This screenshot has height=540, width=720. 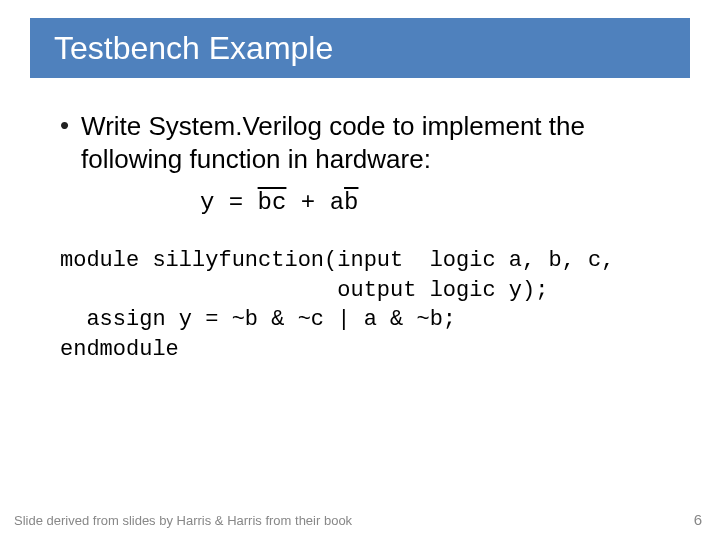 I want to click on eq-term2-b-bar: b, so click(x=351, y=202).